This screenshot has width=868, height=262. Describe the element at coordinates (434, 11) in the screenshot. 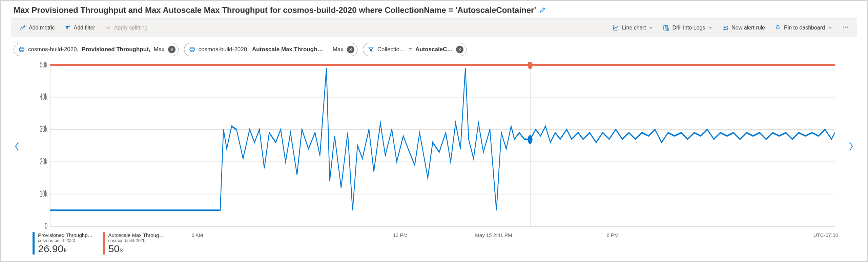

I see `title-row: Max Provisioned Throughput and Max Autos…` at that location.